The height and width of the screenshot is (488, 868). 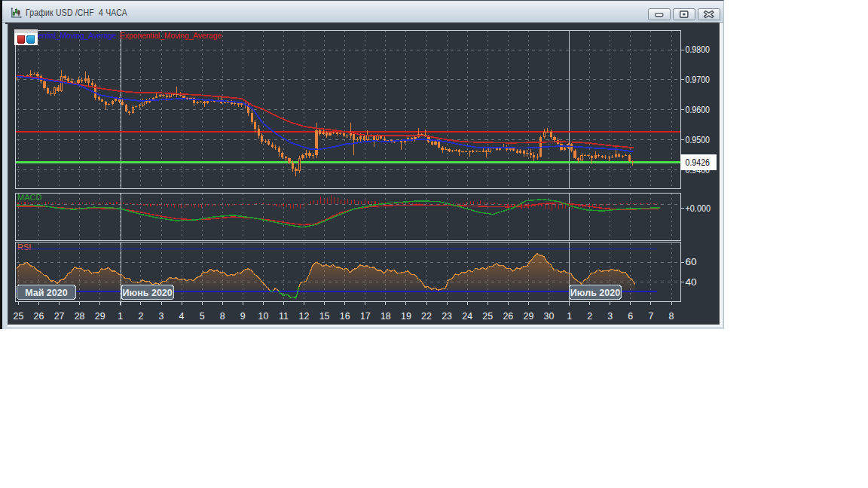 I want to click on svg-text: 19, so click(x=406, y=316).